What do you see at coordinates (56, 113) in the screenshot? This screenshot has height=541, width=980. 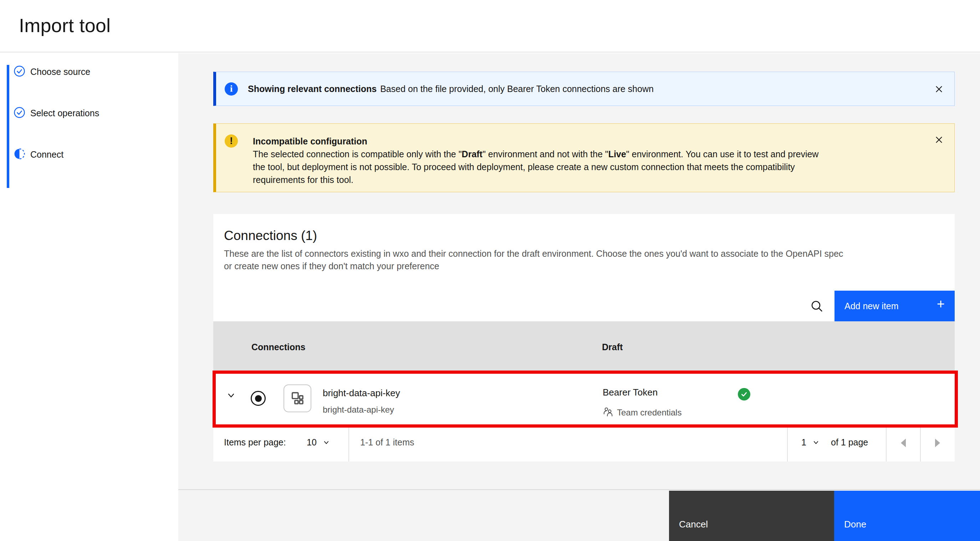 I see `step-select-operations: Select operations` at bounding box center [56, 113].